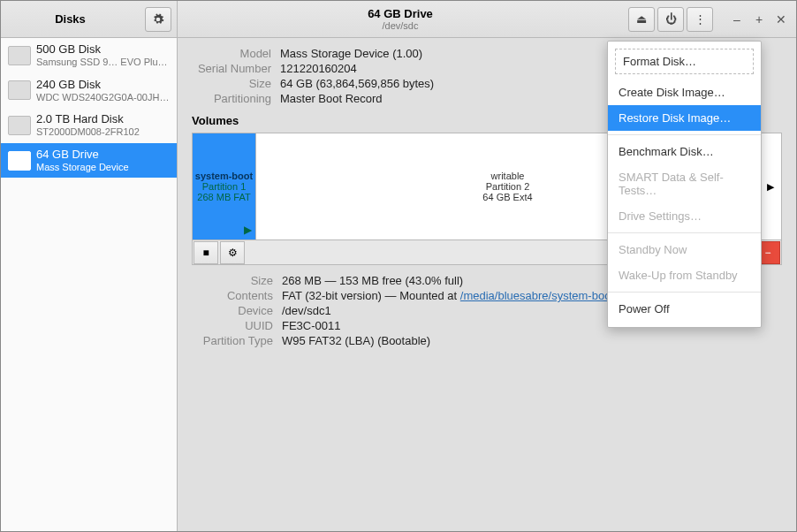  Describe the element at coordinates (232, 99) in the screenshot. I see `label-partitioning: Partitioning` at that location.